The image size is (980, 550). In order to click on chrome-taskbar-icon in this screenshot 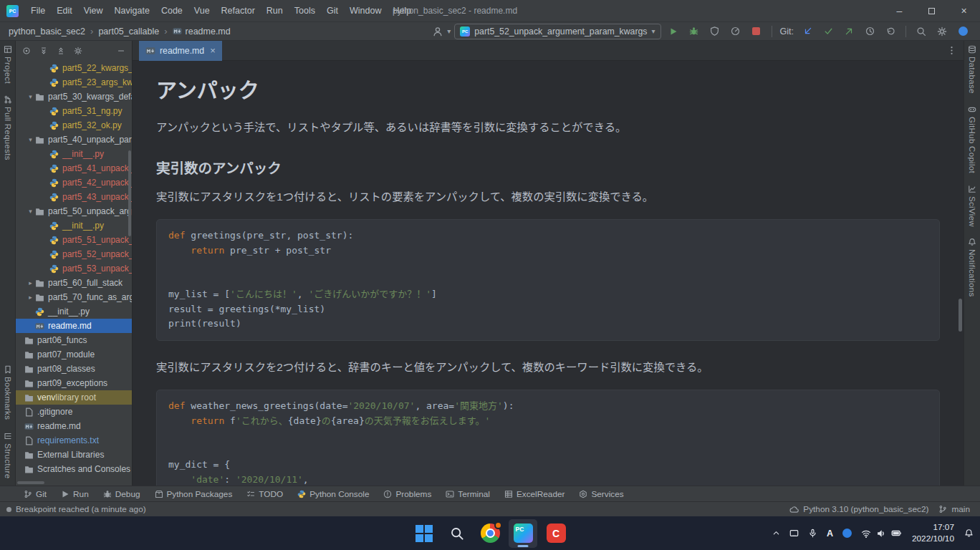, I will do `click(490, 534)`.